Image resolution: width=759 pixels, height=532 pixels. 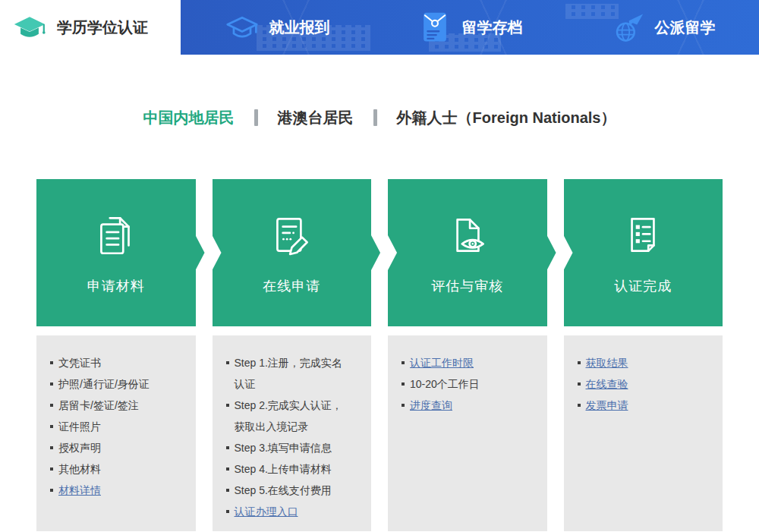 I want to click on list-item-text: 证件照片, so click(x=117, y=427).